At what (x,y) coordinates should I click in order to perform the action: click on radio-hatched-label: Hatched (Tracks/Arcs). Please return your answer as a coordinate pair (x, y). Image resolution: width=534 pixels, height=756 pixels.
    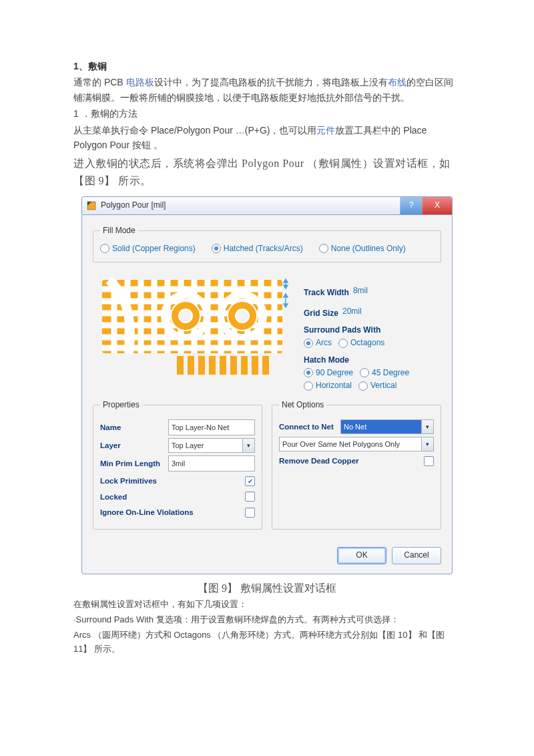
    Looking at the image, I should click on (263, 248).